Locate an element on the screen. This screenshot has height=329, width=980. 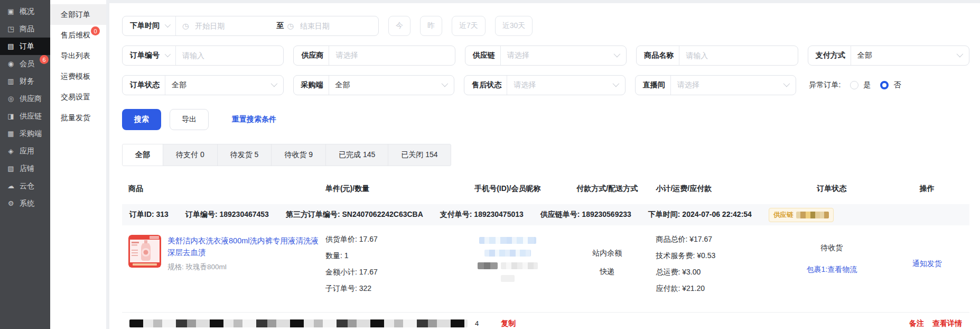
live-room-filter: 直播间 请选择 is located at coordinates (716, 85).